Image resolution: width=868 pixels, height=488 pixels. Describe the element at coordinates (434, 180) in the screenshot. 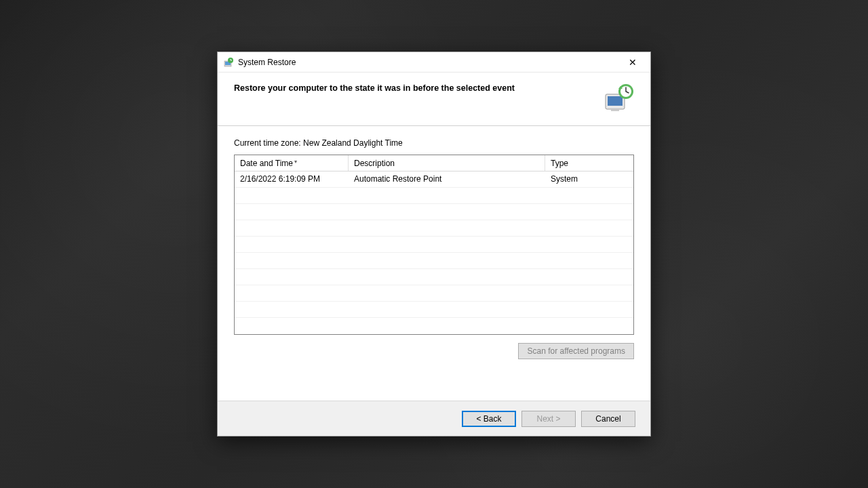

I see `table-row: 2/16/2022 6:19:09 PM Automatic Restore P…` at that location.